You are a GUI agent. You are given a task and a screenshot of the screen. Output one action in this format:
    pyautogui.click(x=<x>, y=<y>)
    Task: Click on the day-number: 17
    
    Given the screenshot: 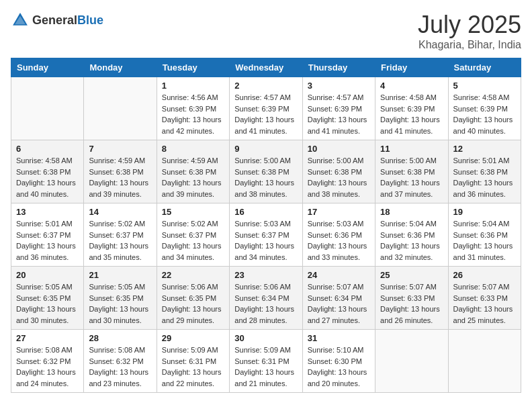 What is the action you would take?
    pyautogui.click(x=339, y=212)
    